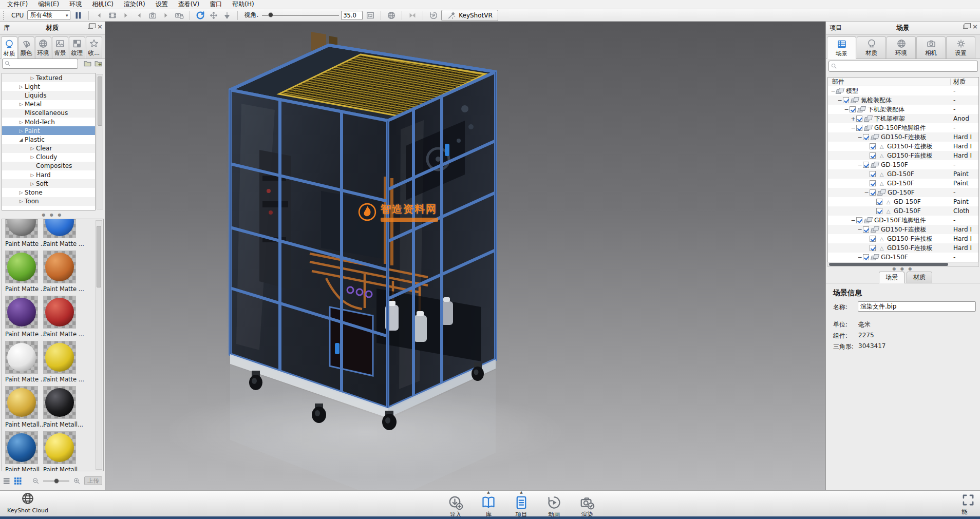  I want to click on camera-lock-button, so click(179, 15).